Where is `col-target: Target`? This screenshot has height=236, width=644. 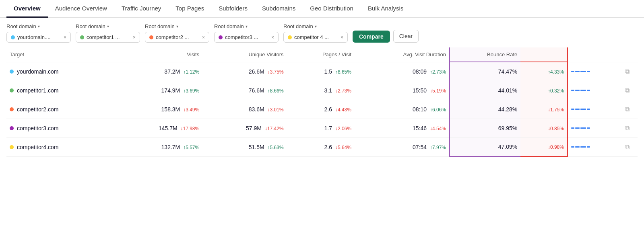 col-target: Target is located at coordinates (60, 55).